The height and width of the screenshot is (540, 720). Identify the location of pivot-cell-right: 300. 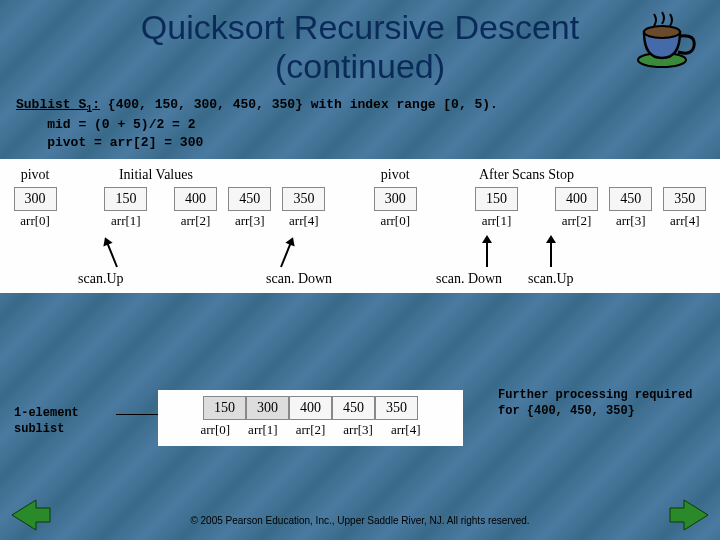
(396, 199).